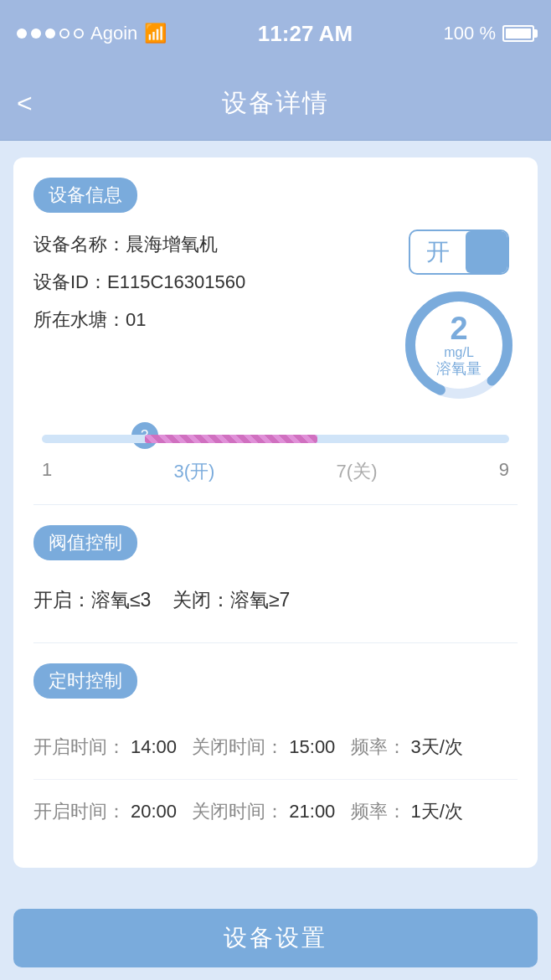 This screenshot has width=551, height=980. Describe the element at coordinates (80, 245) in the screenshot. I see `device-name-label: 设备名称：` at that location.